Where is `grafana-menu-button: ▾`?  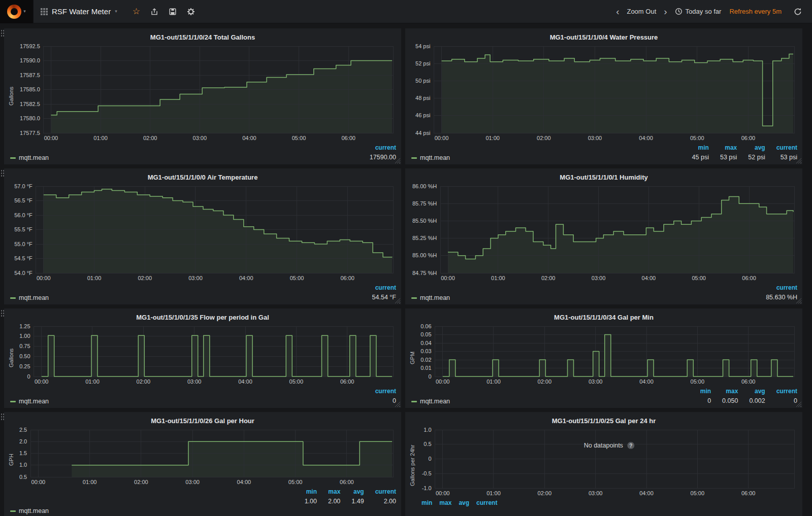 grafana-menu-button: ▾ is located at coordinates (17, 12).